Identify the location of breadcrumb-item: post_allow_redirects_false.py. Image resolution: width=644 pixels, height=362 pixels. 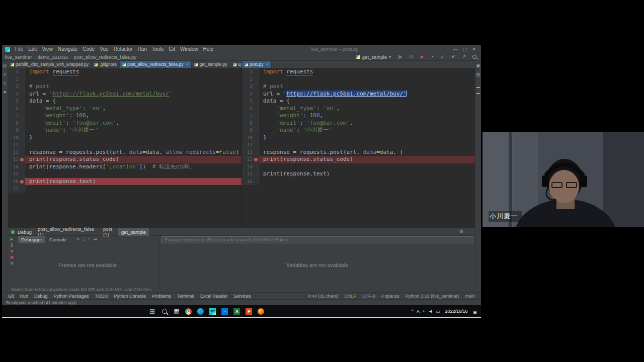
(105, 57).